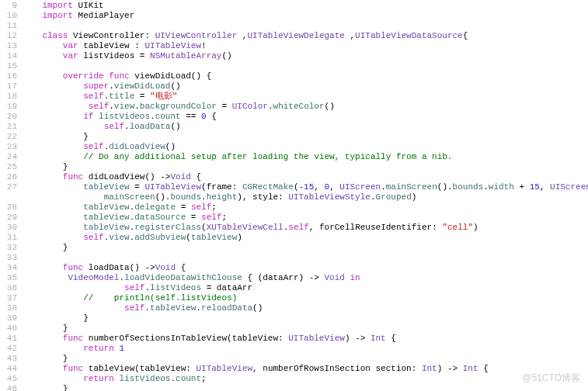 Image resolution: width=588 pixels, height=391 pixels. Describe the element at coordinates (9, 126) in the screenshot. I see `line-number: 21` at that location.